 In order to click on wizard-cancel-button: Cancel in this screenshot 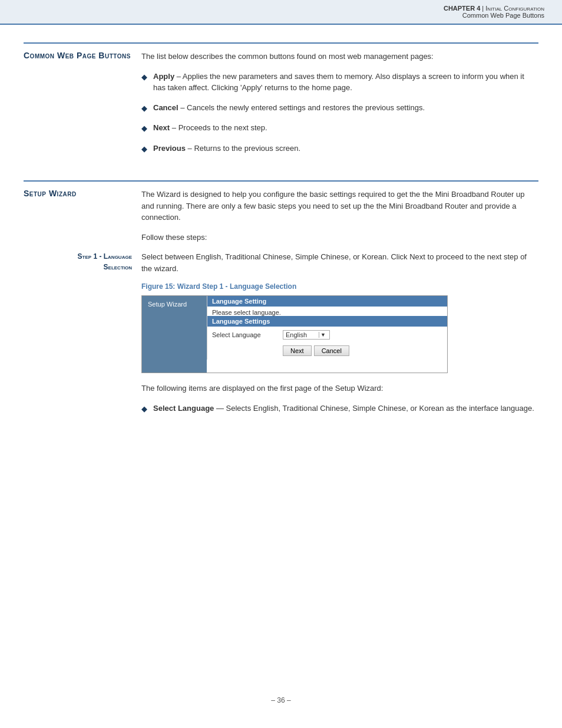, I will do `click(332, 351)`.